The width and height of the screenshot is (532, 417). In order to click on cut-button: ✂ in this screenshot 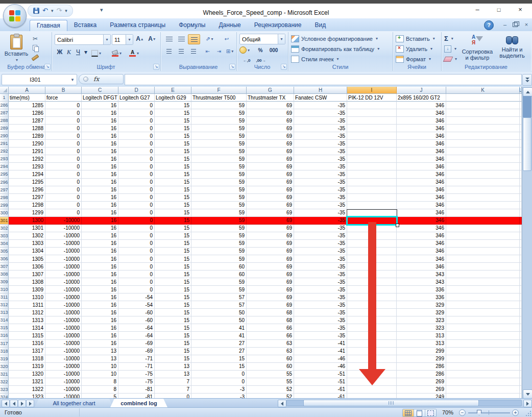, I will do `click(35, 39)`.